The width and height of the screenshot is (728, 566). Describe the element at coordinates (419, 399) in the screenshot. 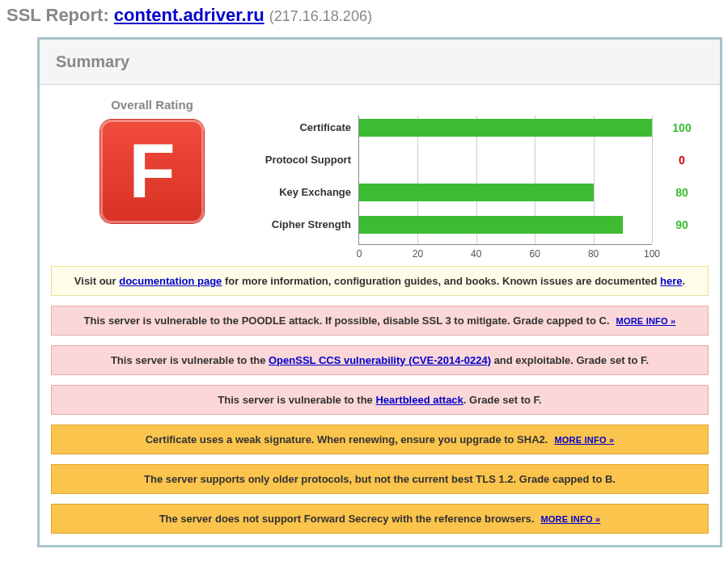

I see `notice-link: Heartbleed attack` at that location.